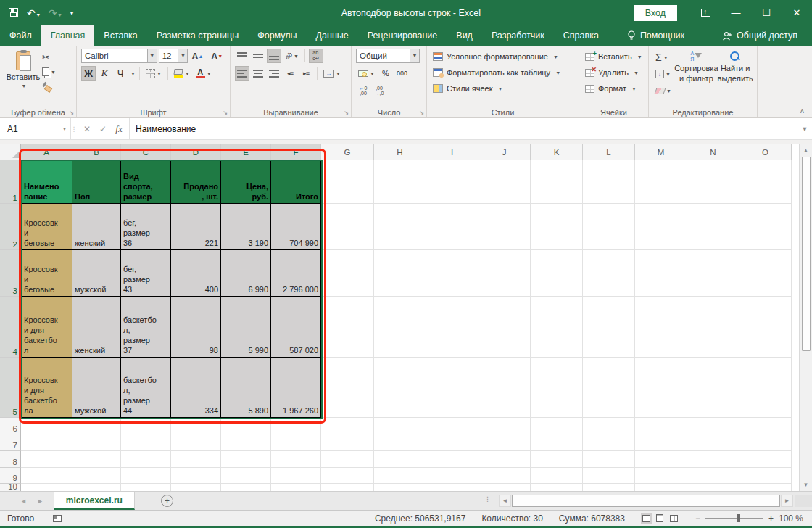 The height and width of the screenshot is (528, 812). Describe the element at coordinates (713, 273) in the screenshot. I see `cell-N3` at that location.